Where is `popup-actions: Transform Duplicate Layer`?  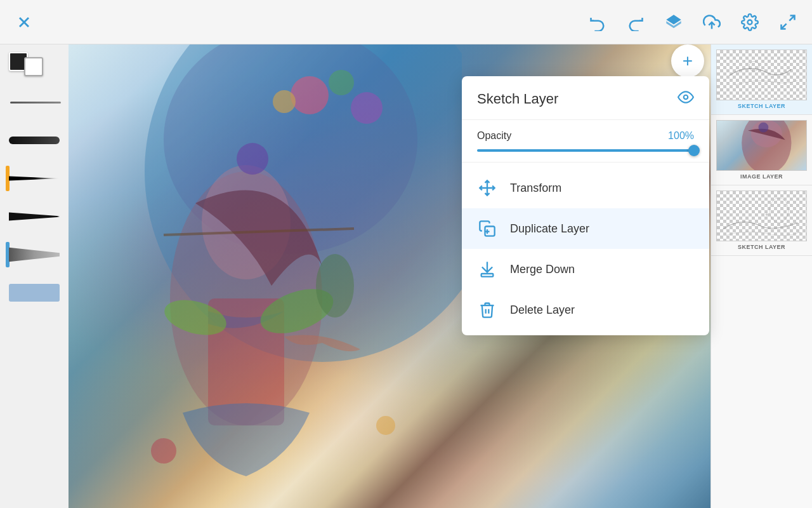
popup-actions: Transform Duplicate Layer is located at coordinates (586, 249).